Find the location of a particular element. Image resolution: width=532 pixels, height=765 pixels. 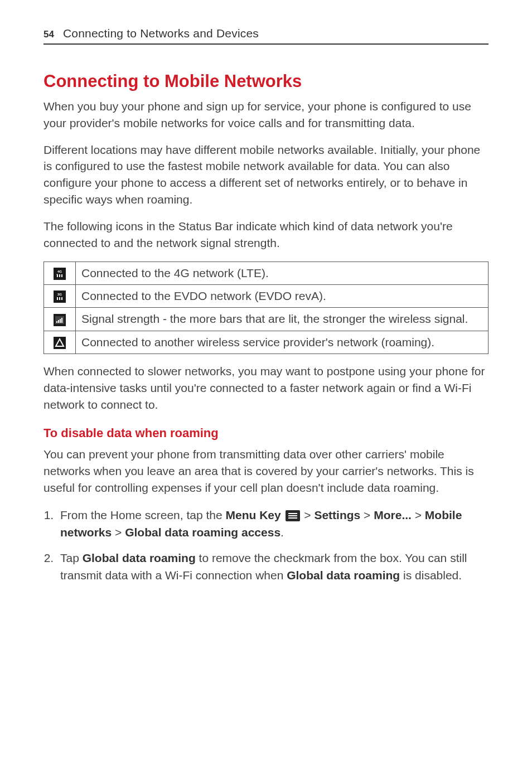

step-item-2: Tap Global data roaming to remove the ch… is located at coordinates (273, 567).